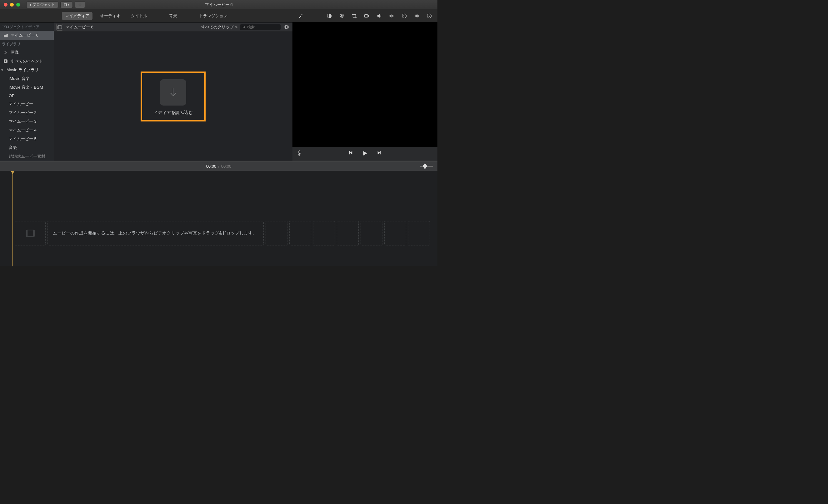 Image resolution: width=828 pixels, height=504 pixels. What do you see at coordinates (110, 16) in the screenshot?
I see `tab-audio: オーディオ` at bounding box center [110, 16].